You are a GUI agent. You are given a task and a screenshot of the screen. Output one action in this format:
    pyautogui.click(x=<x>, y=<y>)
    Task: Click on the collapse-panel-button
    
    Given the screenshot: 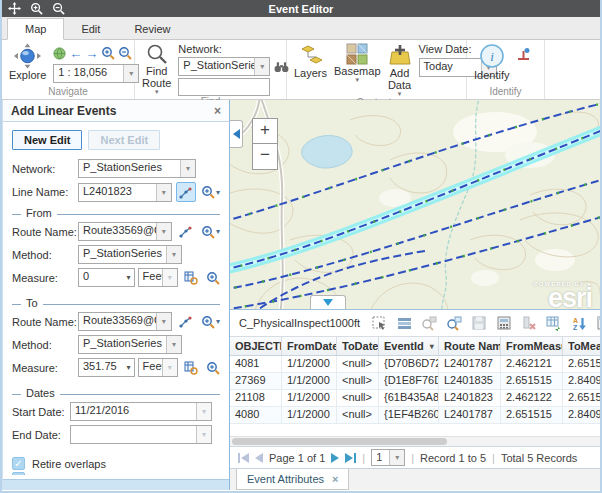 What is the action you would take?
    pyautogui.click(x=236, y=134)
    